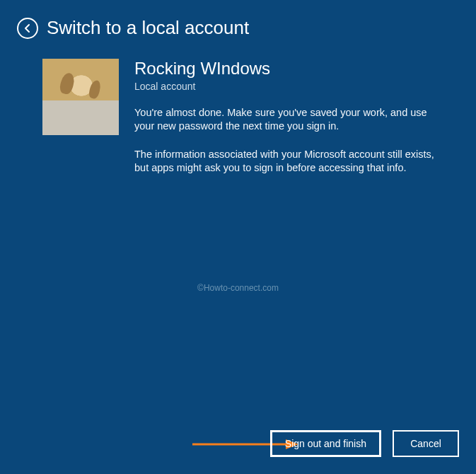 The width and height of the screenshot is (476, 474). I want to click on body-paragraph-1: You're almost done. Make sure you've sav…, so click(290, 120).